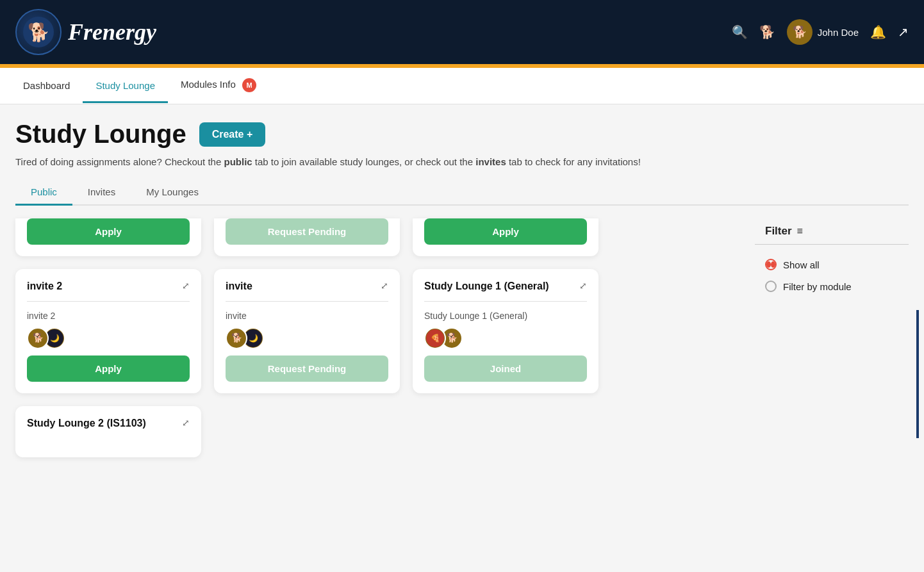  Describe the element at coordinates (823, 32) in the screenshot. I see `user-info: 🐕 John Doe` at that location.